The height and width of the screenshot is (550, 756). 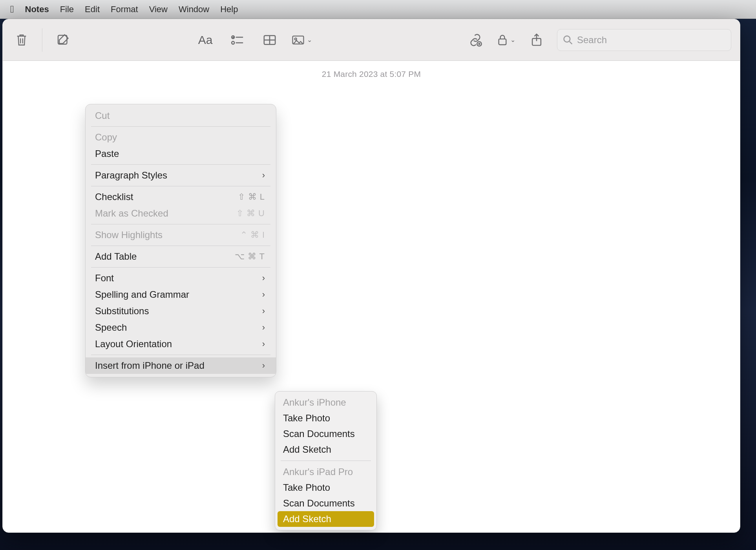 I want to click on ctx-show-highlights: Show Highlights⌃ ⌘ I, so click(x=181, y=235).